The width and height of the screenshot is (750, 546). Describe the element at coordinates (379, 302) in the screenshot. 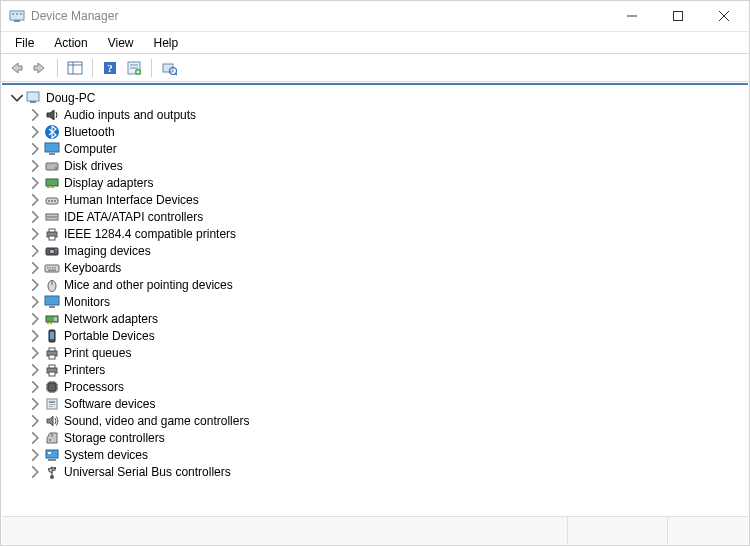

I see `tree-node: Monitors` at that location.